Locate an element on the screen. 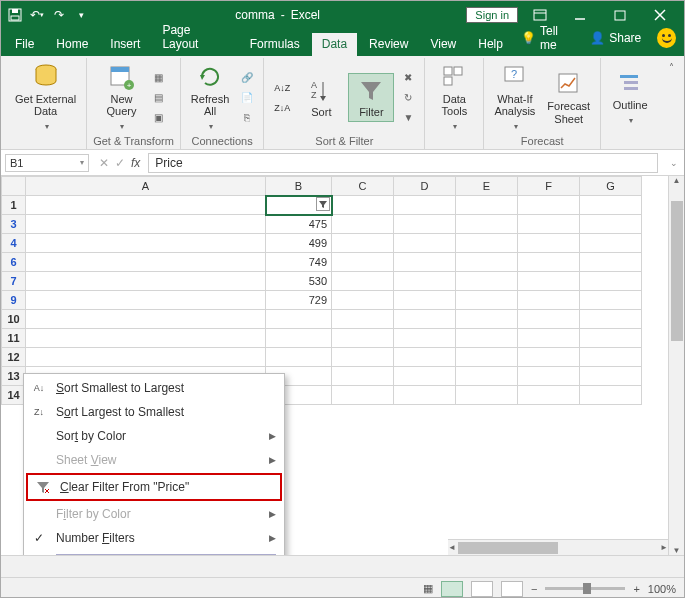 Image resolution: width=685 pixels, height=598 pixels. cm-number-filters: ✓Number Filters▶ is located at coordinates (154, 538).